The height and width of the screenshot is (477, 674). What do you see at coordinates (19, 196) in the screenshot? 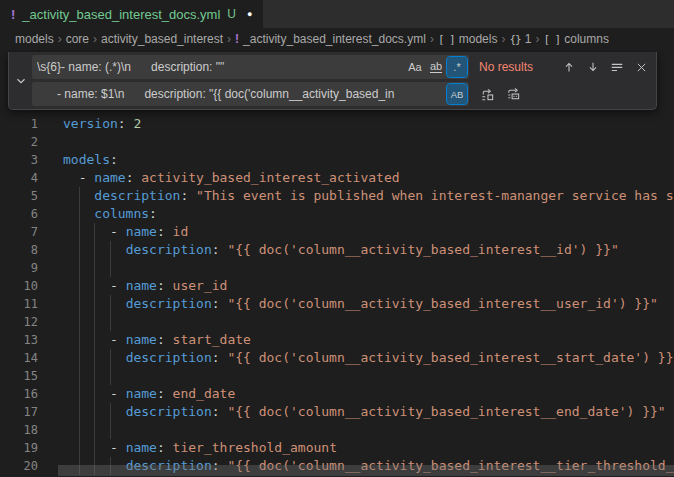
I see `line-number: 5` at bounding box center [19, 196].